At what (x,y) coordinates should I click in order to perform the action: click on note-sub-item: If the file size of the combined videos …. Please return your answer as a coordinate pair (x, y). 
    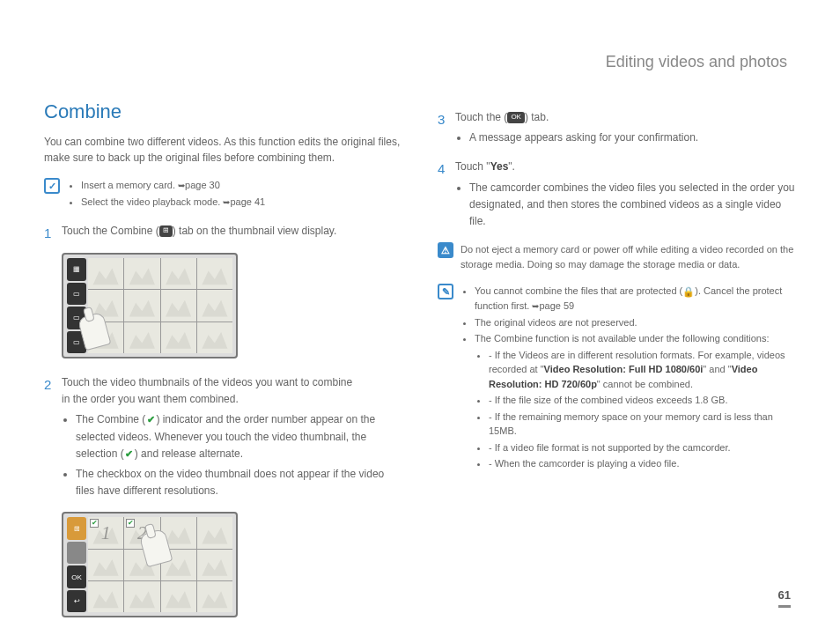
    Looking at the image, I should click on (643, 400).